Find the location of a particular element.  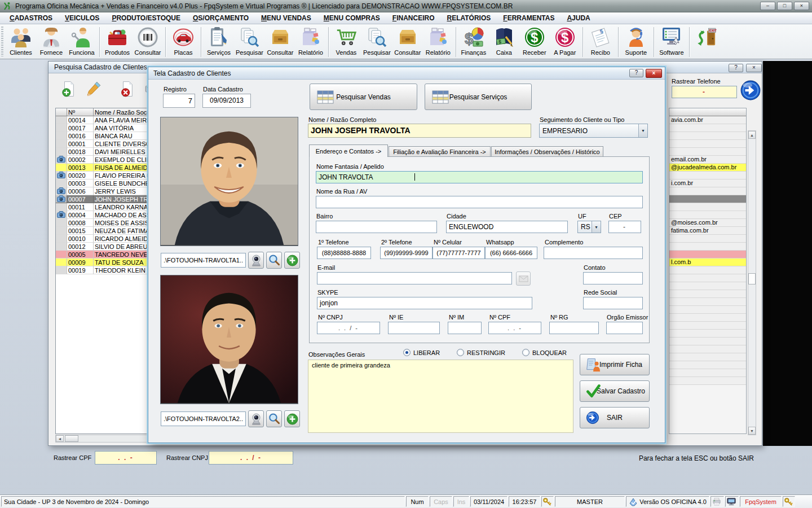

menu-veiculos: VEICULOS is located at coordinates (82, 18).